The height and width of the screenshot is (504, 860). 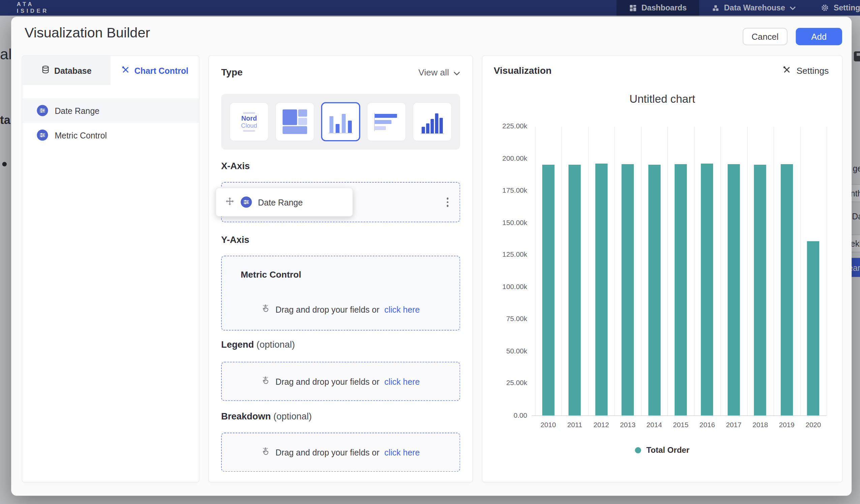 I want to click on chart-legend: Total Order, so click(x=662, y=450).